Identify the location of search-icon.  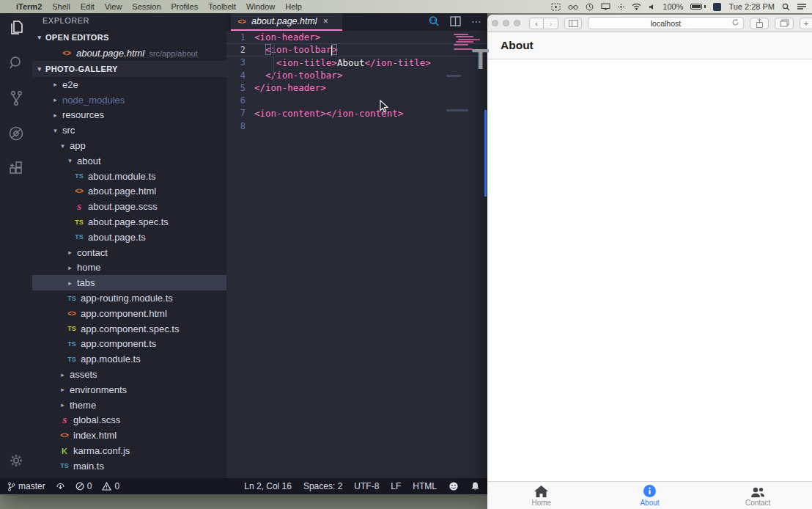
(16, 63).